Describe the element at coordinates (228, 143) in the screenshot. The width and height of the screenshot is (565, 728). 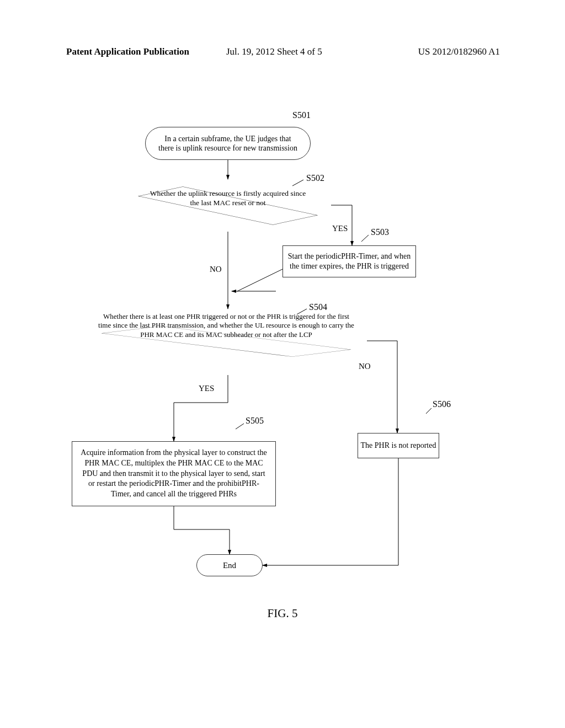
I see `start-text: In a certain subframe, the UE judges tha…` at that location.